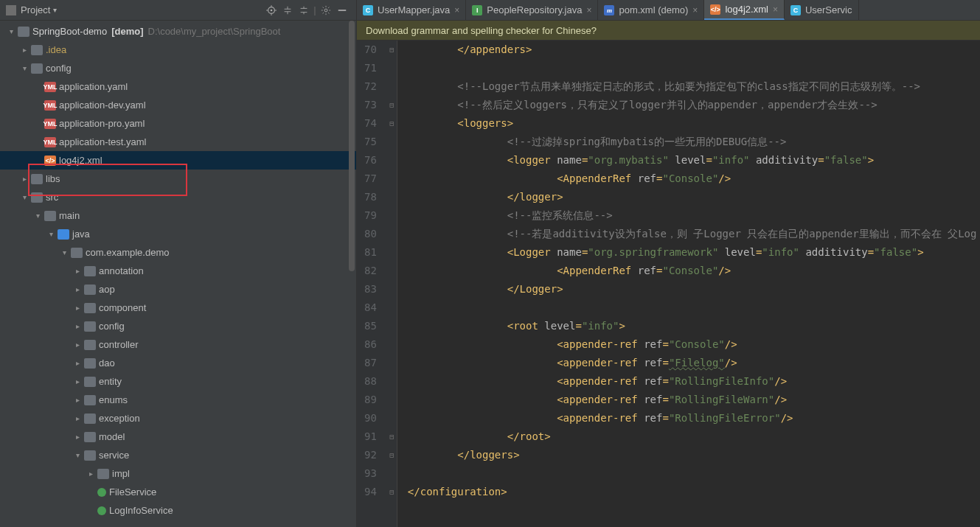 This screenshot has width=980, height=527. Describe the element at coordinates (694, 105) in the screenshot. I see `code-line: <!--然后定义loggers，只有定义了logger并引入的appender，…` at that location.